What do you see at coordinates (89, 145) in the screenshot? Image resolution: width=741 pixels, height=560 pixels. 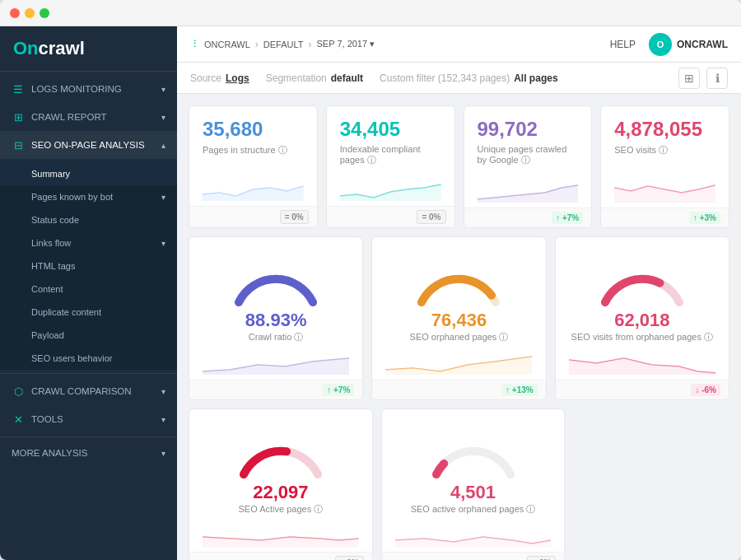 I see `sidebar-item-seo-on-page: ⊟ SEO ON-PAGE ANALYSIS ▴` at bounding box center [89, 145].